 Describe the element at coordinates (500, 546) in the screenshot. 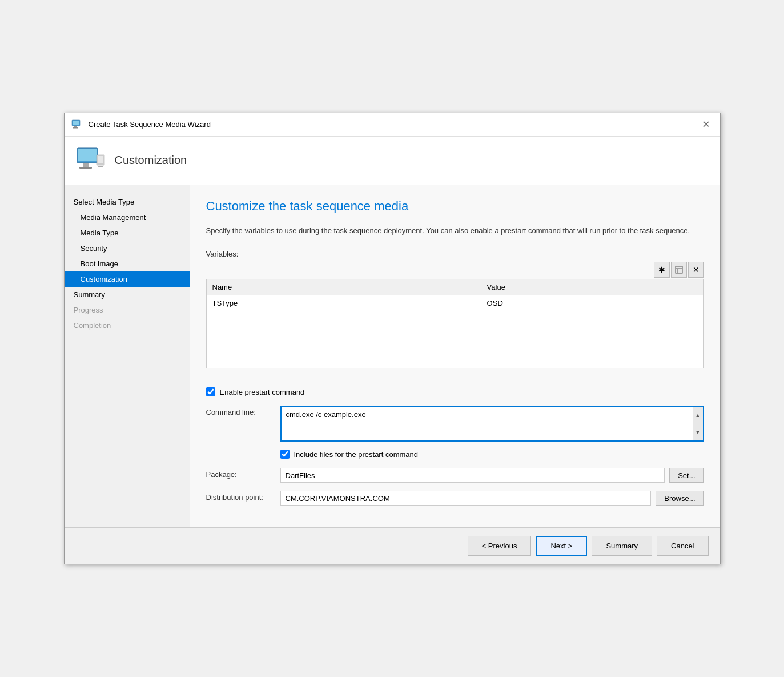

I see `previous-button: < Previous` at that location.